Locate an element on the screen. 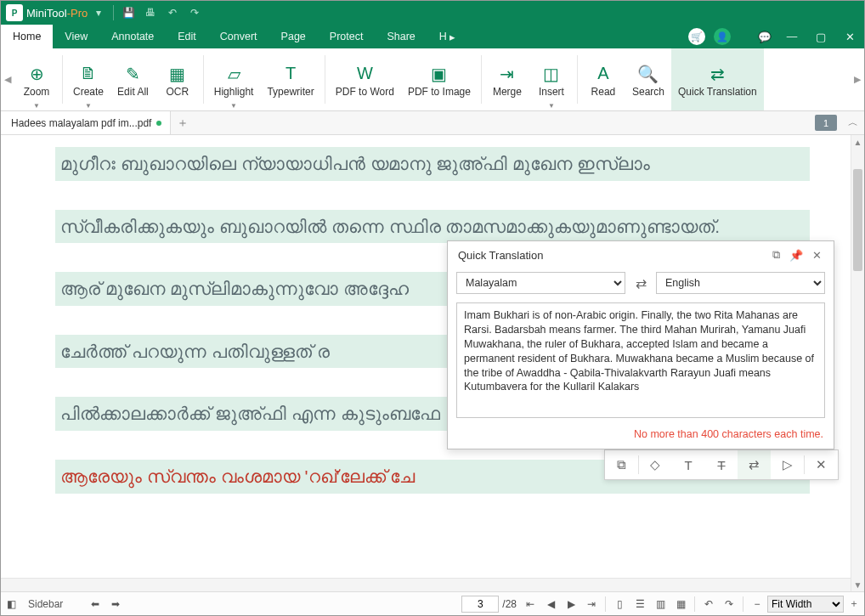 Image resolution: width=865 pixels, height=616 pixels. scroll-down-icon: ▼ is located at coordinates (858, 585).